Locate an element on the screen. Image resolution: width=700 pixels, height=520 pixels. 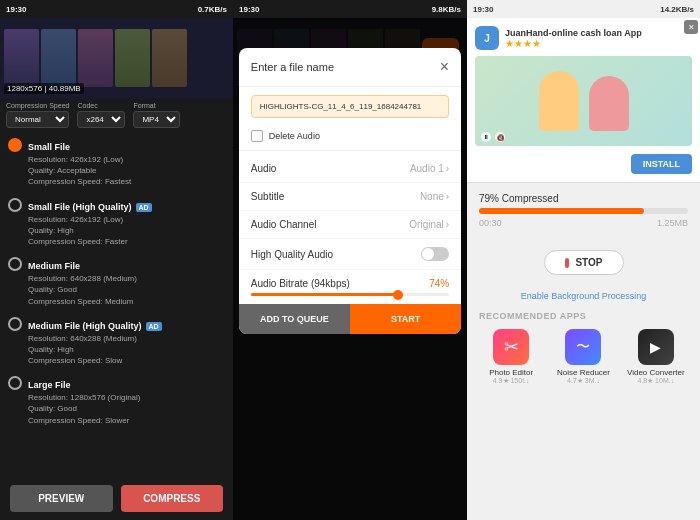
speed-right: 14.2KB/s is located at coordinates (677, 10).